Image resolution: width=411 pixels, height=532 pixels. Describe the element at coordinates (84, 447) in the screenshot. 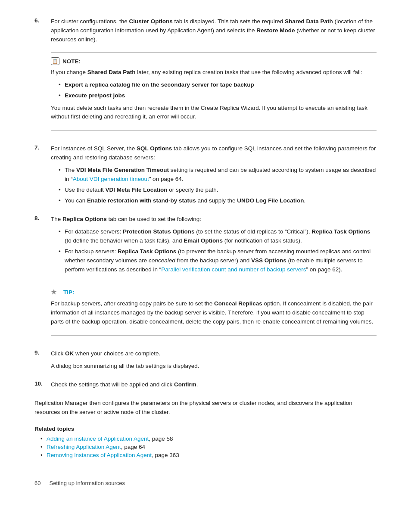

I see `related-link-refreshing: Refreshing Application Agent` at that location.